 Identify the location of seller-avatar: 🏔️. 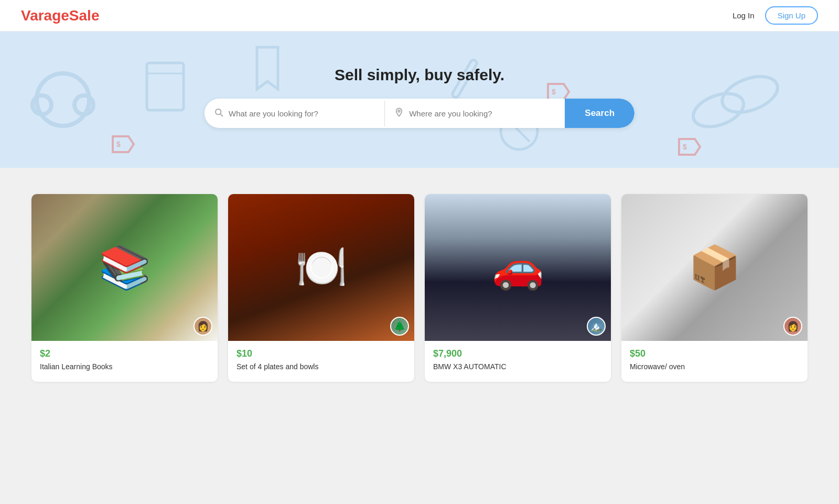
(596, 326).